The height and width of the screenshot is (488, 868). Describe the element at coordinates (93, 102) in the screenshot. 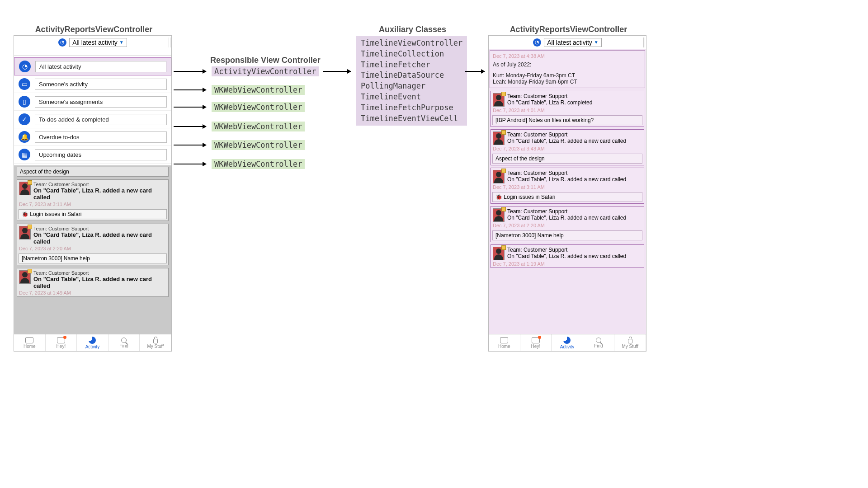

I see `menu-someones-assignments: ▯ Someone's assignments` at that location.